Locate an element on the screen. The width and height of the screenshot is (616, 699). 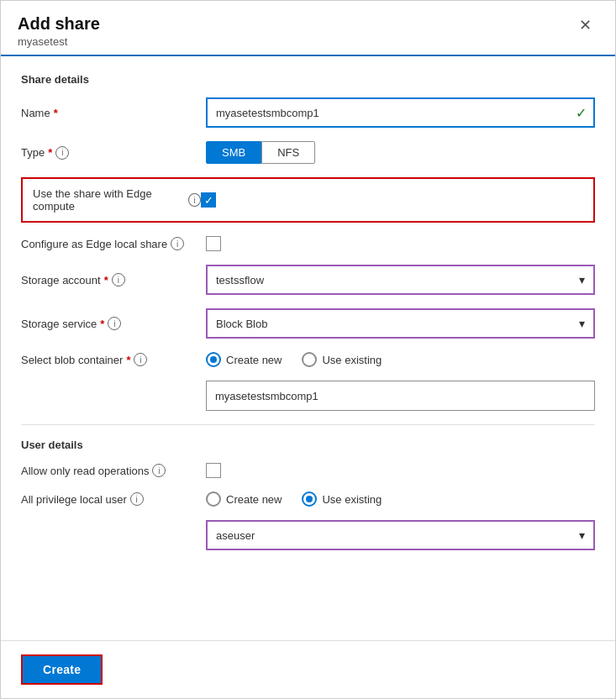
privilege-create-new-radio is located at coordinates (213, 499).